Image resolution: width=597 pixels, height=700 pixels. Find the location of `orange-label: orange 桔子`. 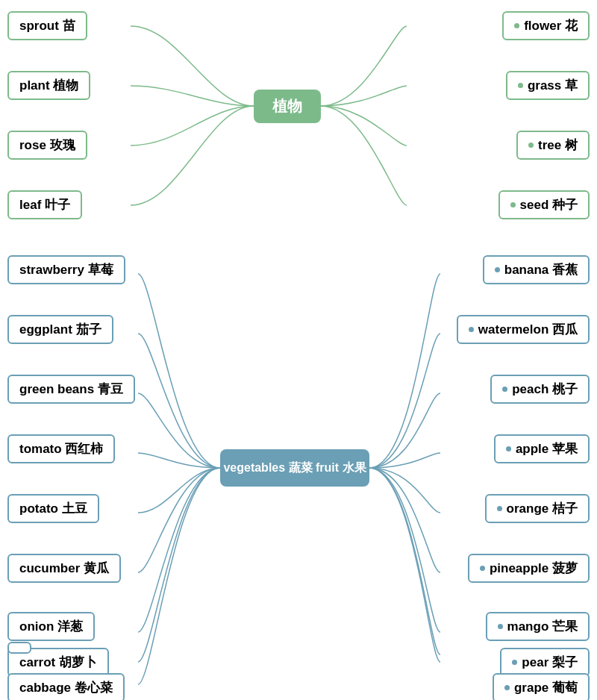

orange-label: orange 桔子 is located at coordinates (542, 509).